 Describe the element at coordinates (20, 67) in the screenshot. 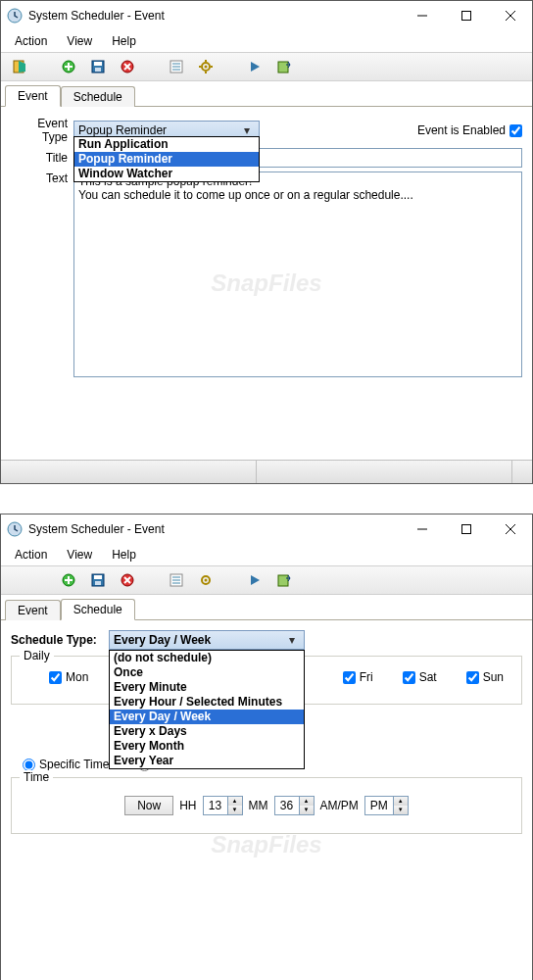

I see `toolbar-exit-icon` at that location.